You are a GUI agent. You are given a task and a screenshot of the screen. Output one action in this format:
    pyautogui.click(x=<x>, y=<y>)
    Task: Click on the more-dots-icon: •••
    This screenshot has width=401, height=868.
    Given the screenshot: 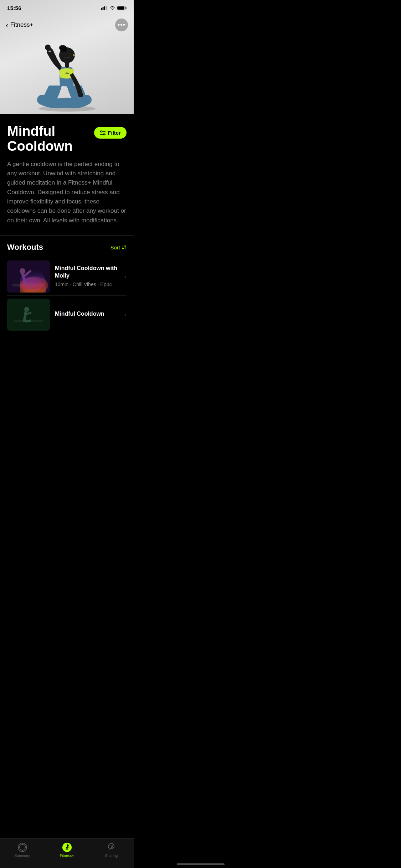 What is the action you would take?
    pyautogui.click(x=122, y=25)
    